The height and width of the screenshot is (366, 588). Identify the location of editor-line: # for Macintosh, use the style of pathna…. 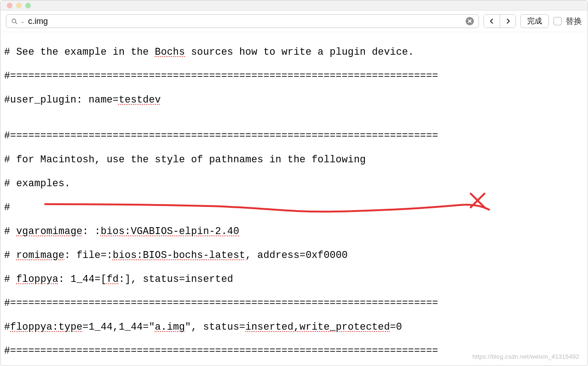
(294, 160).